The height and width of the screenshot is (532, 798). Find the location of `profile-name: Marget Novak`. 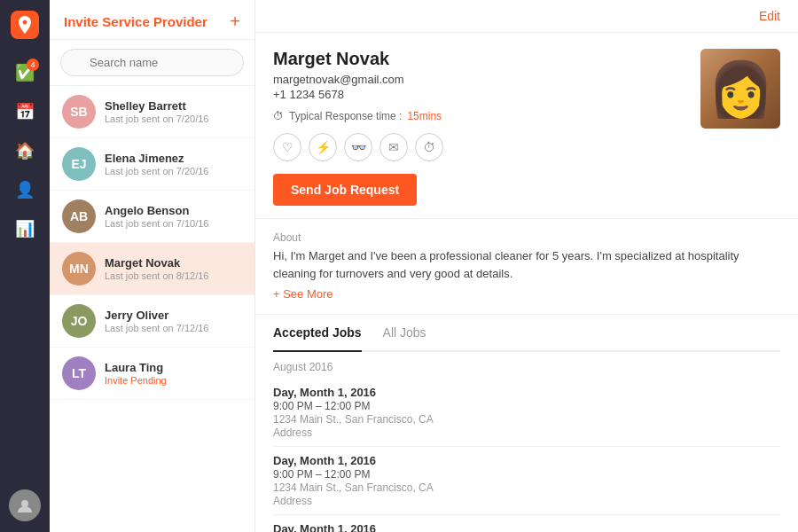

profile-name: Marget Novak is located at coordinates (480, 59).